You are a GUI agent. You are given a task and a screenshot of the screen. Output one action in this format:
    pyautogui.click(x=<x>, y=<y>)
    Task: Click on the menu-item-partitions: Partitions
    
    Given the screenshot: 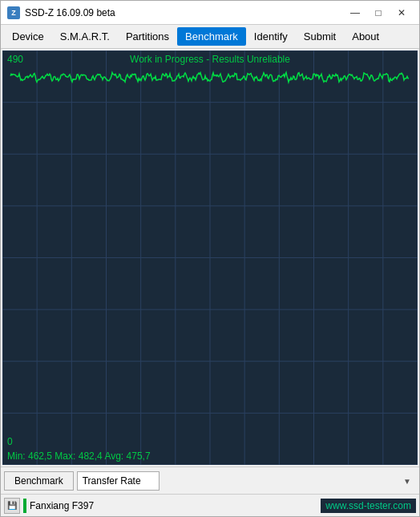 What is the action you would take?
    pyautogui.click(x=147, y=37)
    